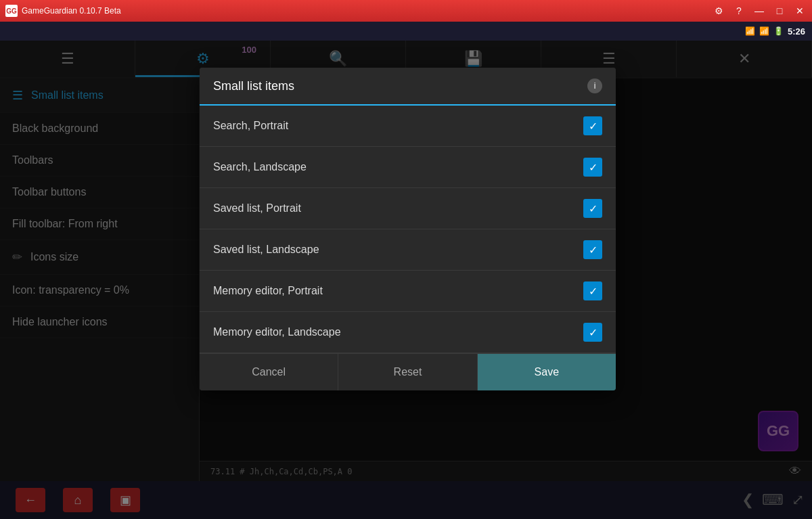  I want to click on title-bar-left: GG GameGuardian 0.10.7 Beta, so click(64, 11).